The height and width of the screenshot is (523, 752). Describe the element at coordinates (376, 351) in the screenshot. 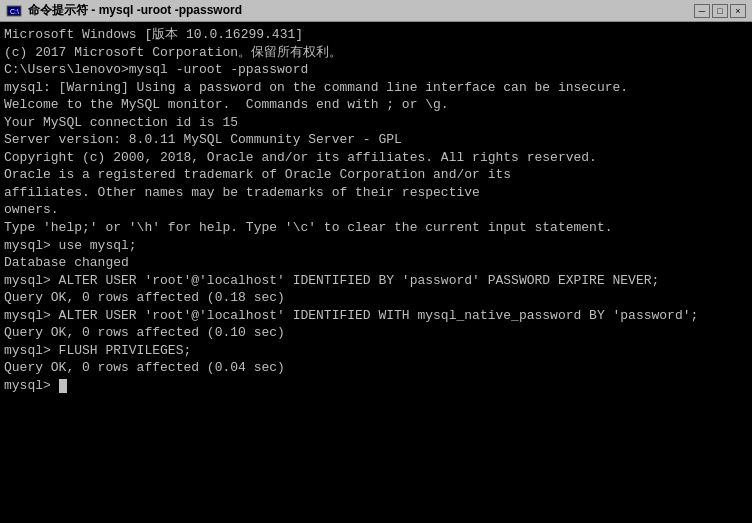

I see `terminal-line: mysql> FLUSH PRIVILEGES;` at that location.